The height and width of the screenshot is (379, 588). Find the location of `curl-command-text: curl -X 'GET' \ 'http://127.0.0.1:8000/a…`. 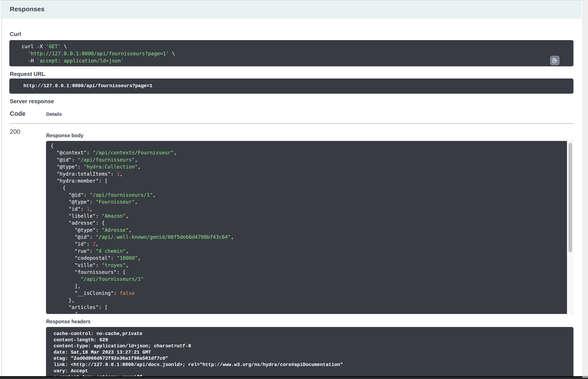

curl-command-text: curl -X 'GET' \ 'http://127.0.0.1:8000/a… is located at coordinates (98, 54).